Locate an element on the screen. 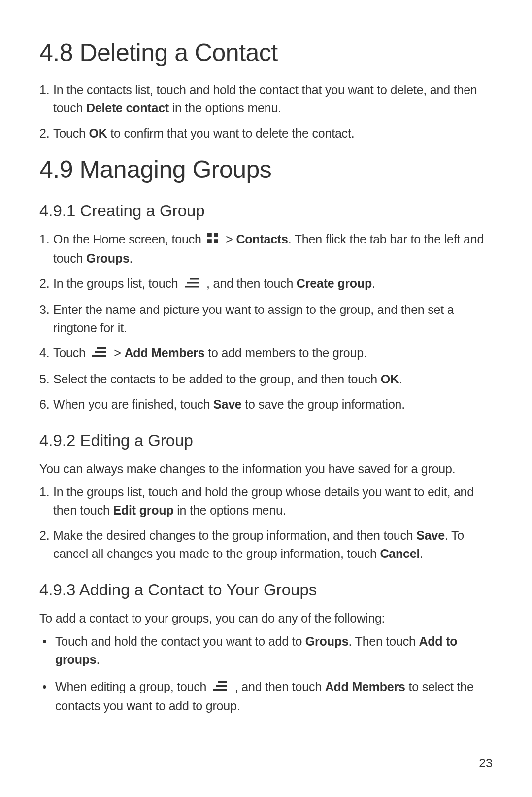  text-run: Enter the name and picture you want to a… is located at coordinates (254, 318).